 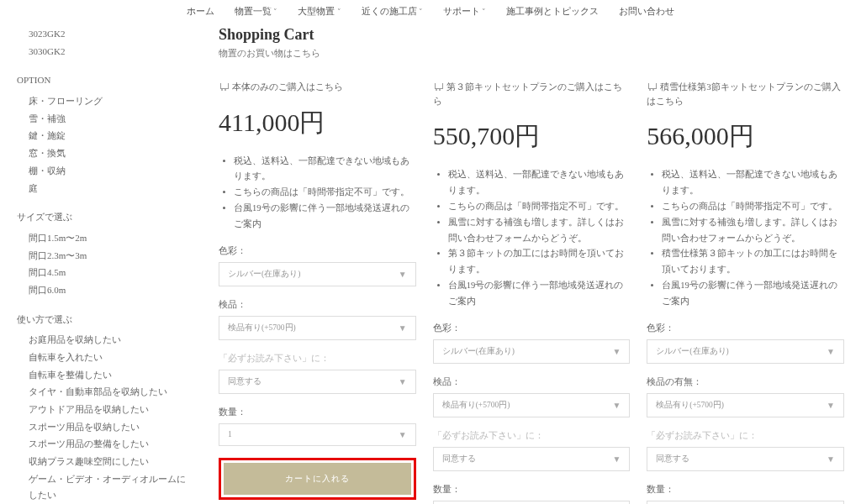 I want to click on sidebar-use-item: スポーツ用品の整備をしたい, so click(x=111, y=444).